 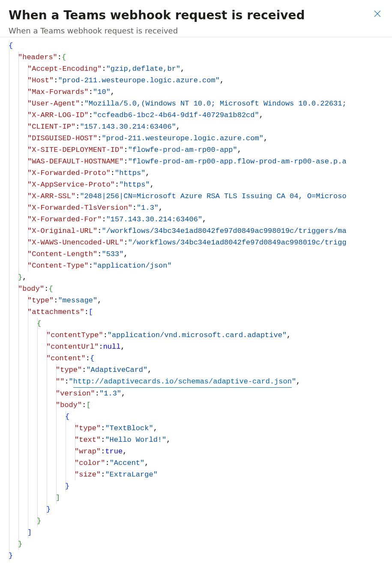 I want to click on json-token-brace-green: {, so click(x=51, y=289).